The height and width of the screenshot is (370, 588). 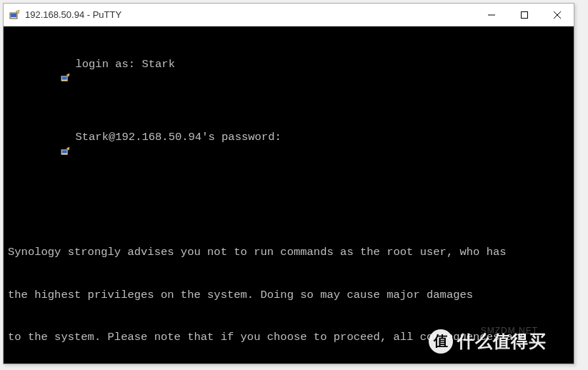 What do you see at coordinates (289, 253) in the screenshot?
I see `warning-text: Synology strongly advises you not to run…` at bounding box center [289, 253].